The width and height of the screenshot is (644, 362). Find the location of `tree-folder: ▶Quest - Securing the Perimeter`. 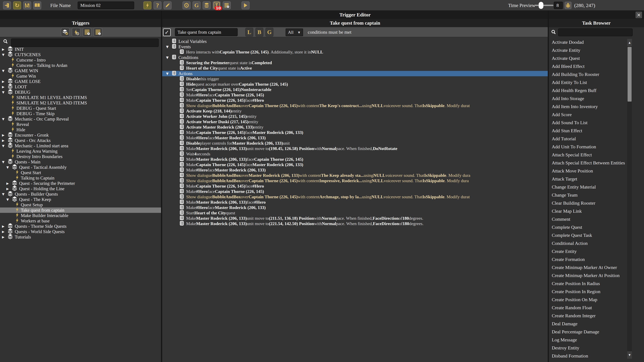

tree-folder: ▶Quest - Securing the Perimeter is located at coordinates (80, 183).